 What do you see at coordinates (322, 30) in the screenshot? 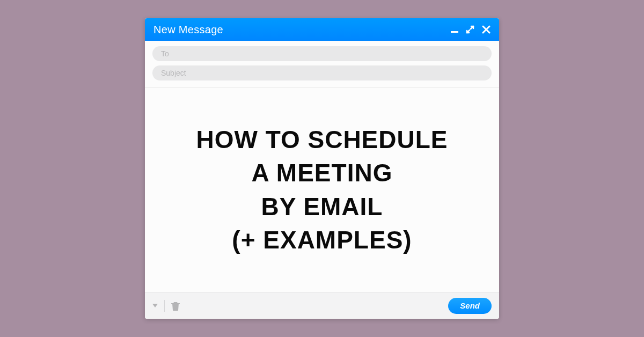
I see `titlebar: New Message` at bounding box center [322, 30].